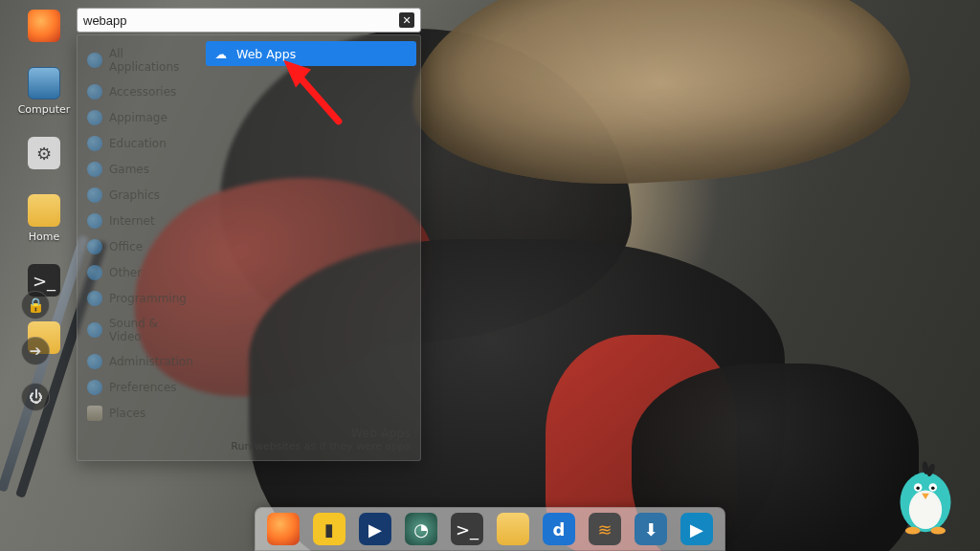  I want to click on power-button: ⏻, so click(35, 397).